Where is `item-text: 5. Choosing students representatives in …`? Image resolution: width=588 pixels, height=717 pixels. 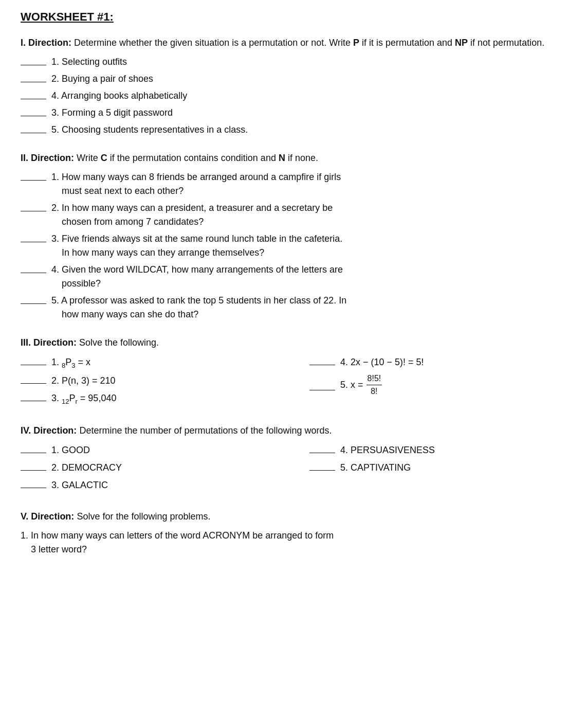
item-text: 5. Choosing students representatives in … is located at coordinates (309, 130).